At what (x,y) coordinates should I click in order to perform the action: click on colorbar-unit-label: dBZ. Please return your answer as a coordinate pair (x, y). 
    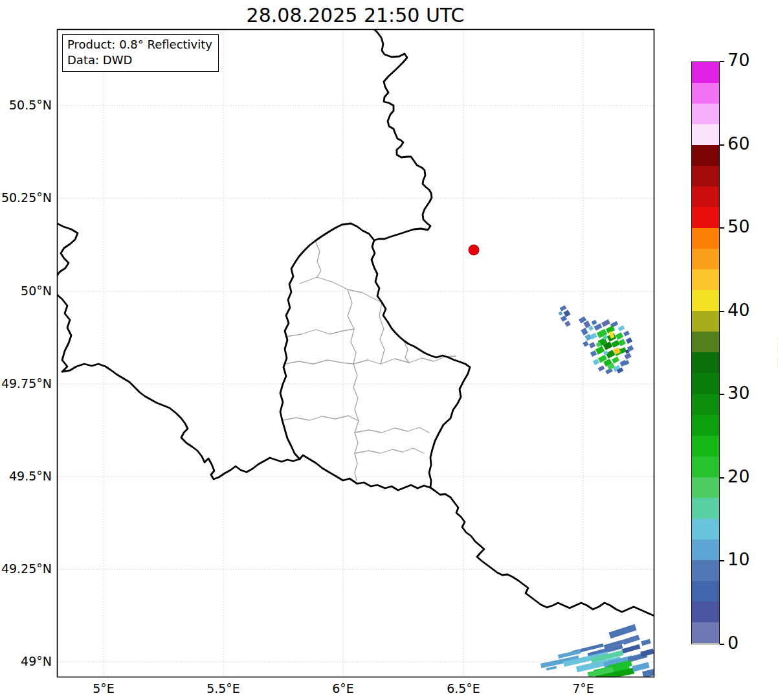
    Looking at the image, I should click on (776, 351).